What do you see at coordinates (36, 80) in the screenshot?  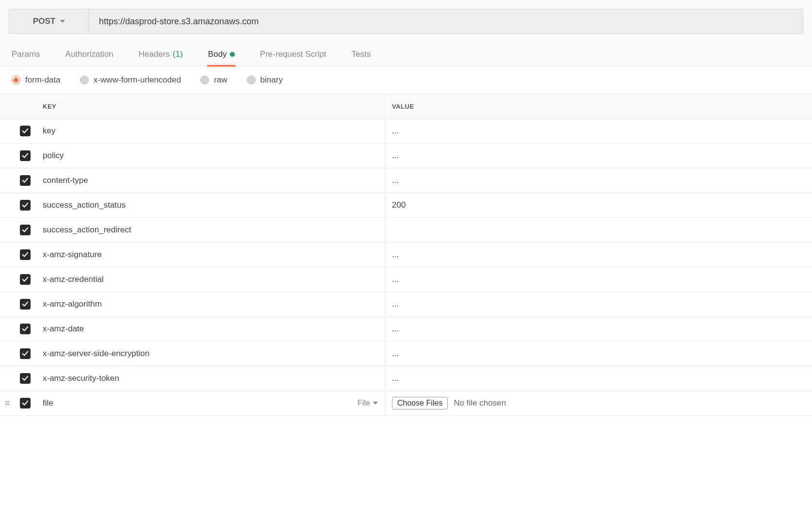 I see `body-type-form-data: form-data` at bounding box center [36, 80].